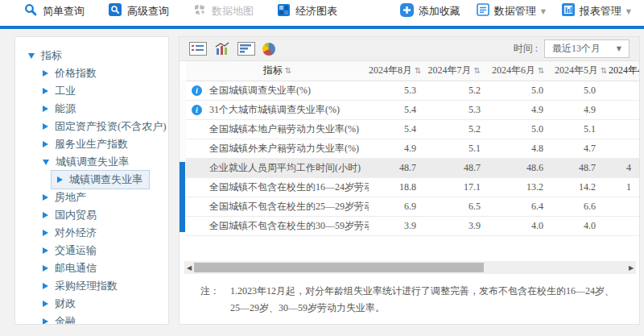 This screenshot has height=336, width=644. I want to click on tab-label: 经济图表, so click(316, 11).